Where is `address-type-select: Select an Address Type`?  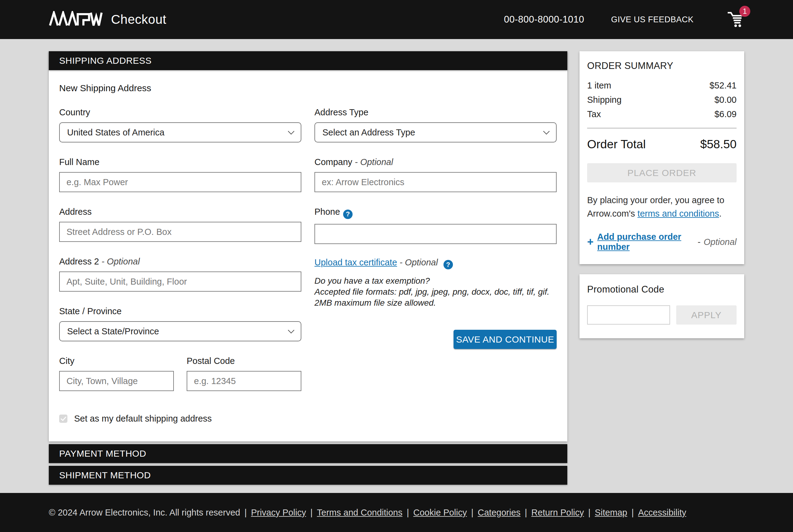 address-type-select: Select an Address Type is located at coordinates (436, 132).